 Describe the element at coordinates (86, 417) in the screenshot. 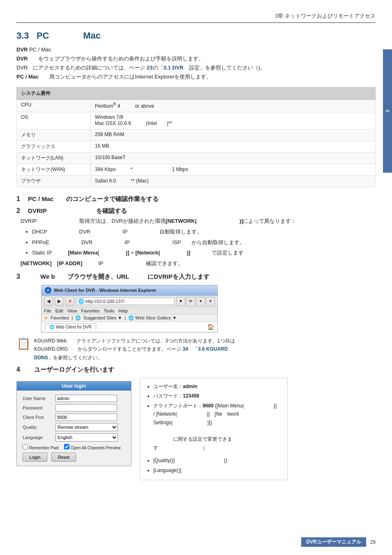

I see `clientport-input` at that location.